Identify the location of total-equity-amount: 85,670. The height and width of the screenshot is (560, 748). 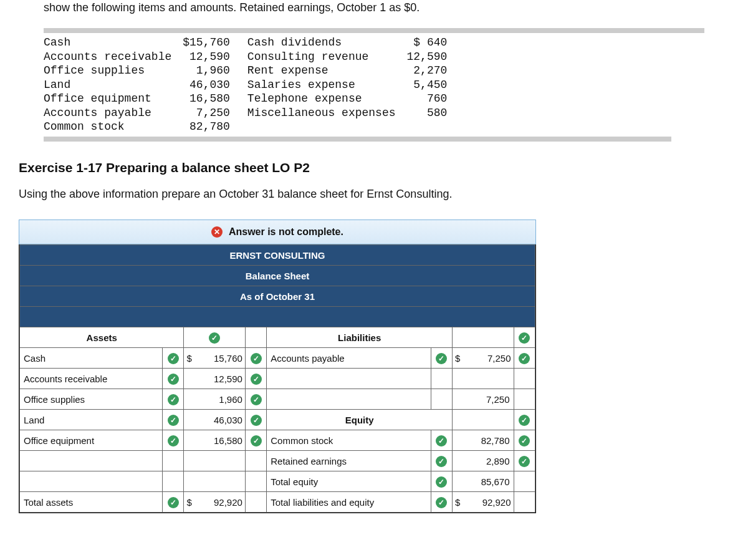
(483, 481).